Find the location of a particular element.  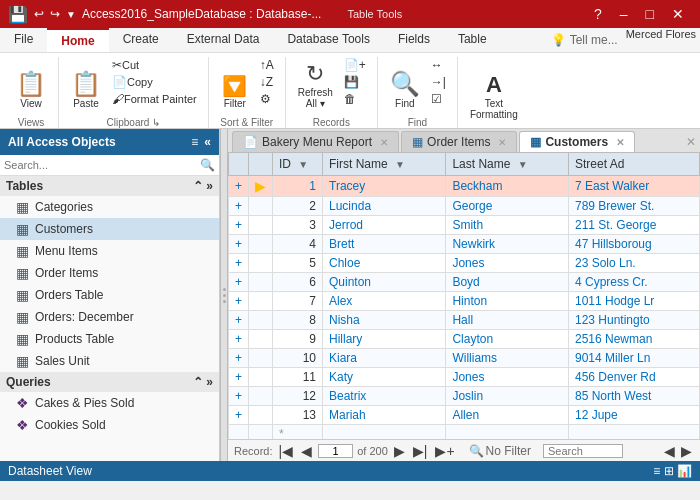

cell-id: 6 is located at coordinates (298, 282).